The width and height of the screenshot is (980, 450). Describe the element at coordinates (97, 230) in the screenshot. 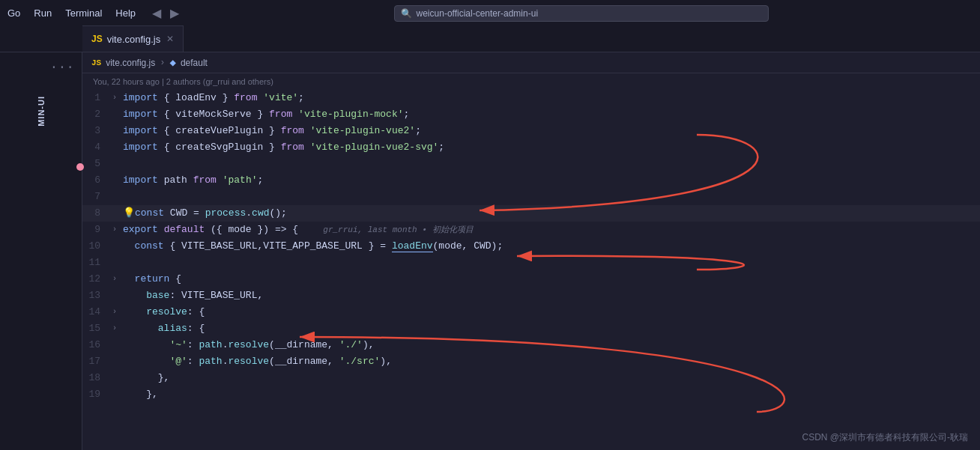

I see `line-number: 9` at that location.